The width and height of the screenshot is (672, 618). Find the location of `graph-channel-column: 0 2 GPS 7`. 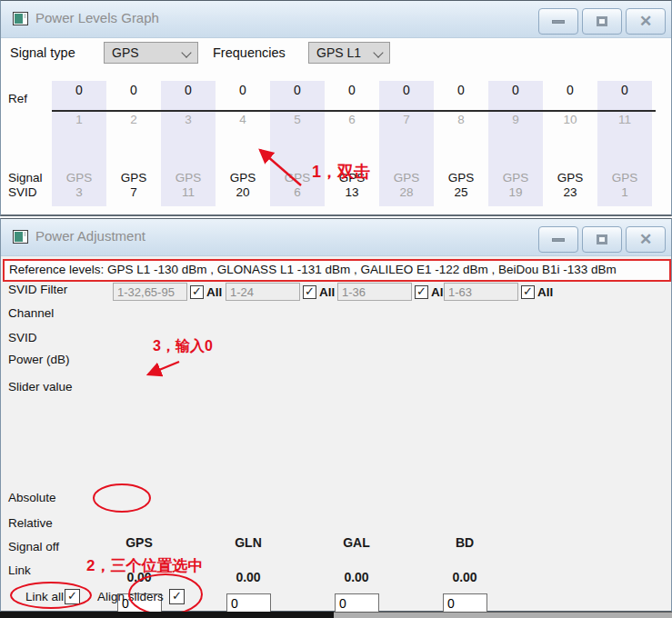

graph-channel-column: 0 2 GPS 7 is located at coordinates (134, 144).